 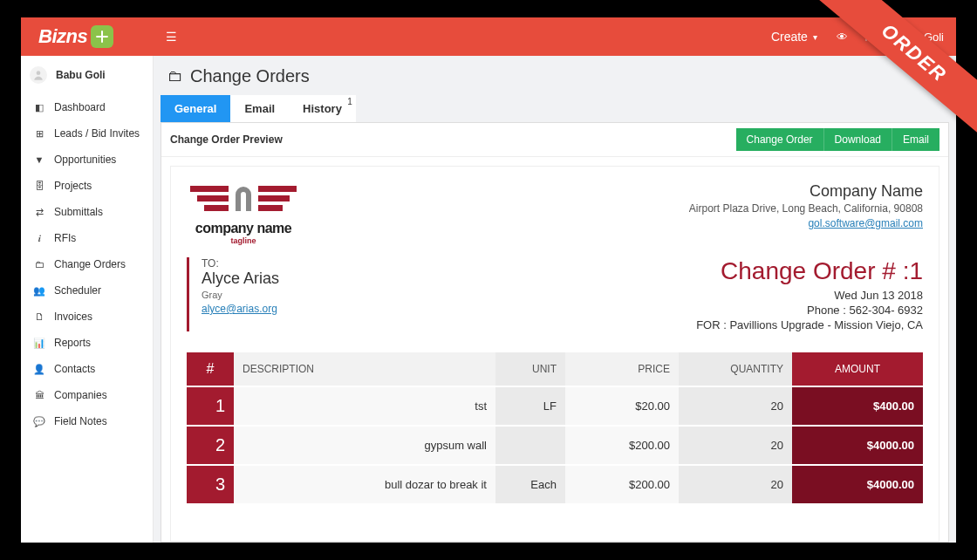 What do you see at coordinates (555, 108) in the screenshot?
I see `tabs: General Email History 1` at bounding box center [555, 108].